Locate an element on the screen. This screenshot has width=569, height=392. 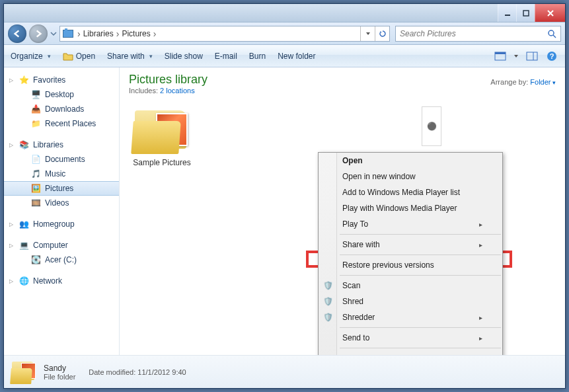
sidebar-item-drive-c: 💽Acer (C:) is located at coordinates (61, 260).